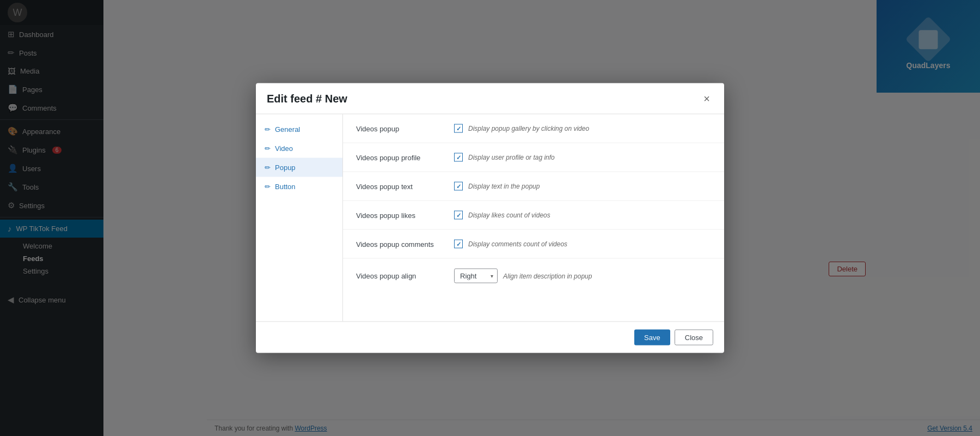  I want to click on tab-button-label: Button, so click(285, 186).